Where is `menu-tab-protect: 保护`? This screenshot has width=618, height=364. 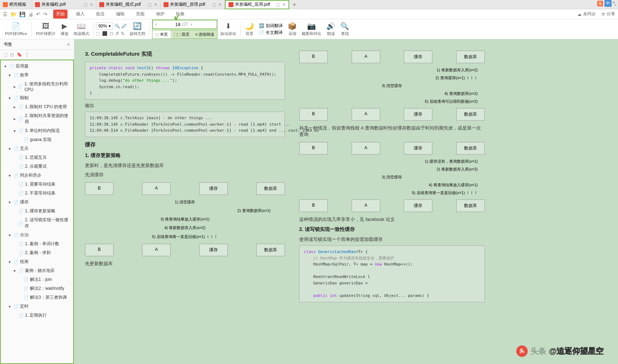 menu-tab-protect: 保护 is located at coordinates (160, 14).